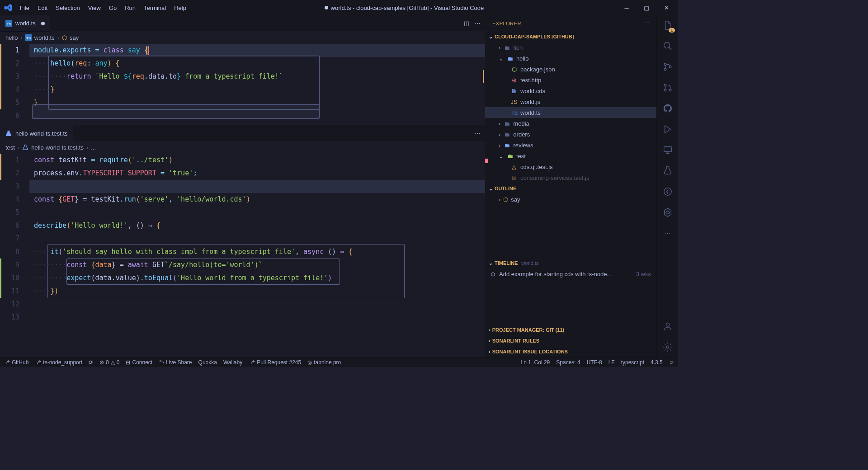  I want to click on bolt-icon, so click(668, 192).